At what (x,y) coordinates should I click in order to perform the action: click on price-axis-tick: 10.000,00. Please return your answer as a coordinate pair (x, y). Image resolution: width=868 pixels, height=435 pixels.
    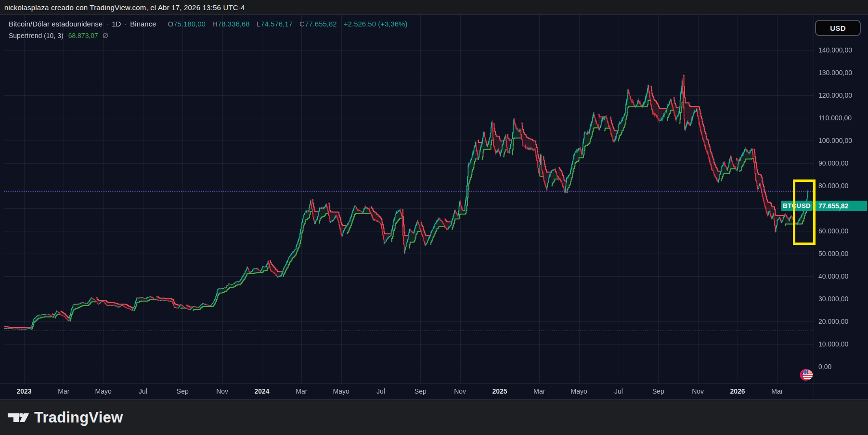
    Looking at the image, I should click on (833, 344).